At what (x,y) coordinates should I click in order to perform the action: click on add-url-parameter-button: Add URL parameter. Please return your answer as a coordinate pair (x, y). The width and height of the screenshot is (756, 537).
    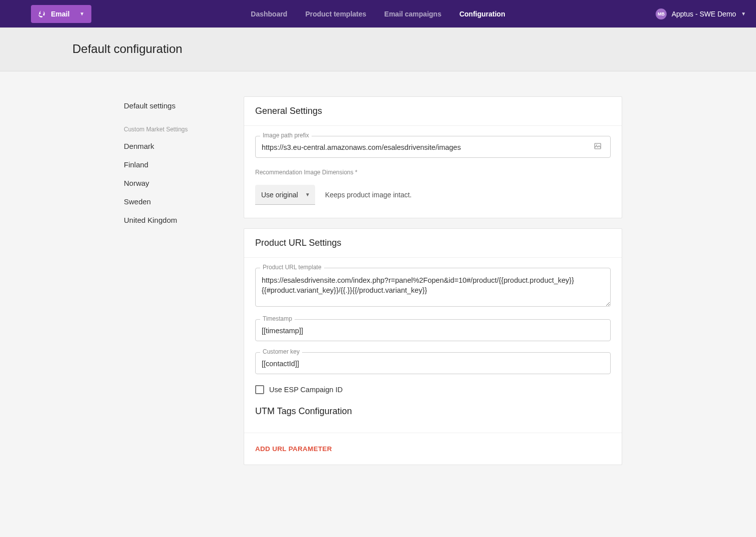
    Looking at the image, I should click on (433, 449).